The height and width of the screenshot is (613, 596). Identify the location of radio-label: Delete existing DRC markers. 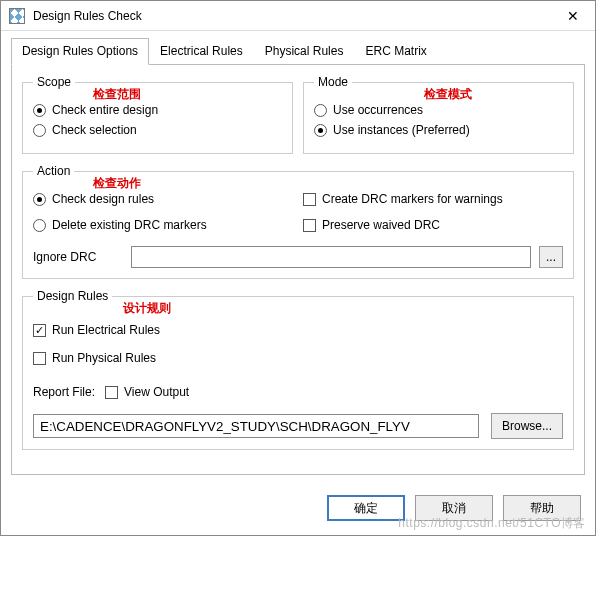
(130, 225).